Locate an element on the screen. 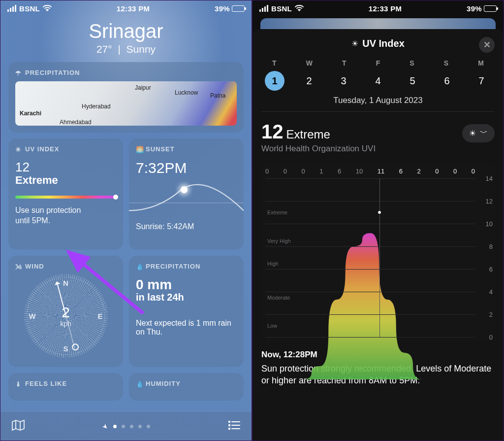 Image resolution: width=504 pixels, height=441 pixels. location-name: Srinagar is located at coordinates (126, 32).